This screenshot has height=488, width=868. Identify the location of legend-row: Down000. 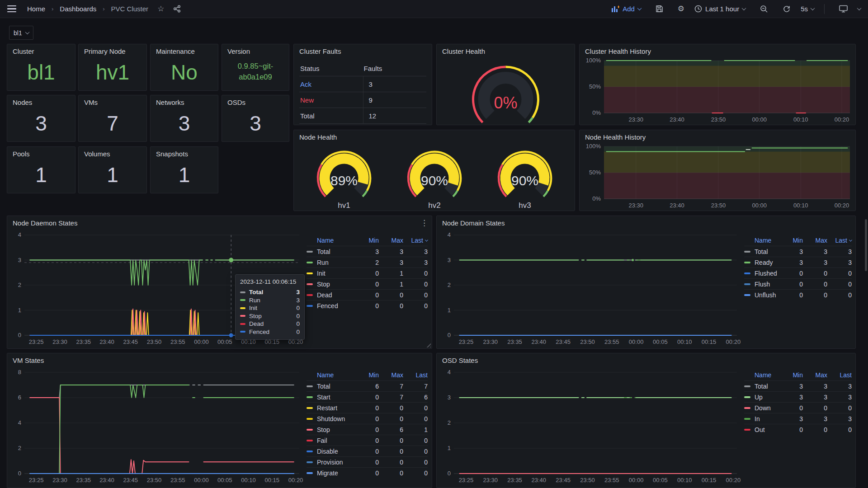
(798, 408).